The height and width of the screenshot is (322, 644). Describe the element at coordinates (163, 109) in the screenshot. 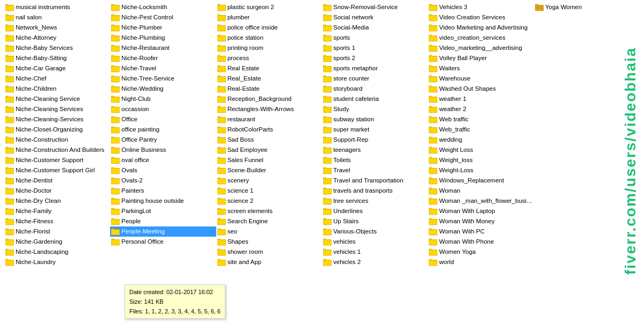

I see `folder-item: occassion` at that location.